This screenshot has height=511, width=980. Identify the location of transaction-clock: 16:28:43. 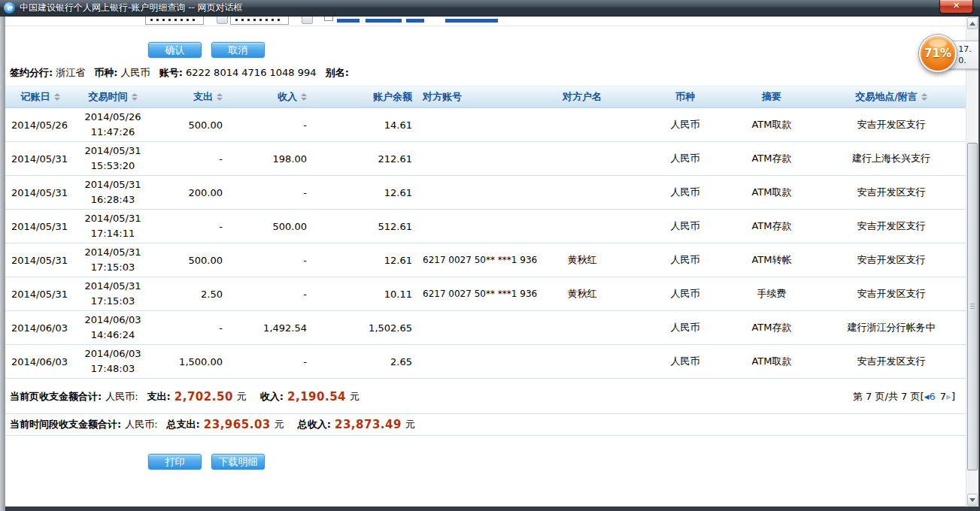
(113, 200).